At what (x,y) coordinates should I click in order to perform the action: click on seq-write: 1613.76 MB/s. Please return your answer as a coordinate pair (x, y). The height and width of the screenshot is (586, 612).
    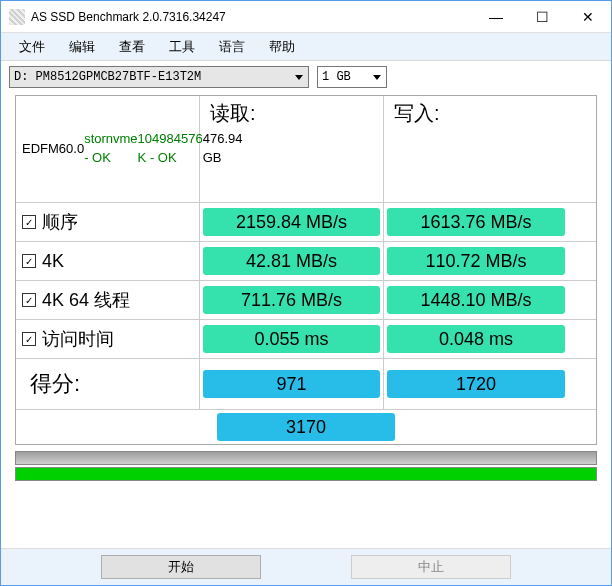
    Looking at the image, I should click on (476, 222).